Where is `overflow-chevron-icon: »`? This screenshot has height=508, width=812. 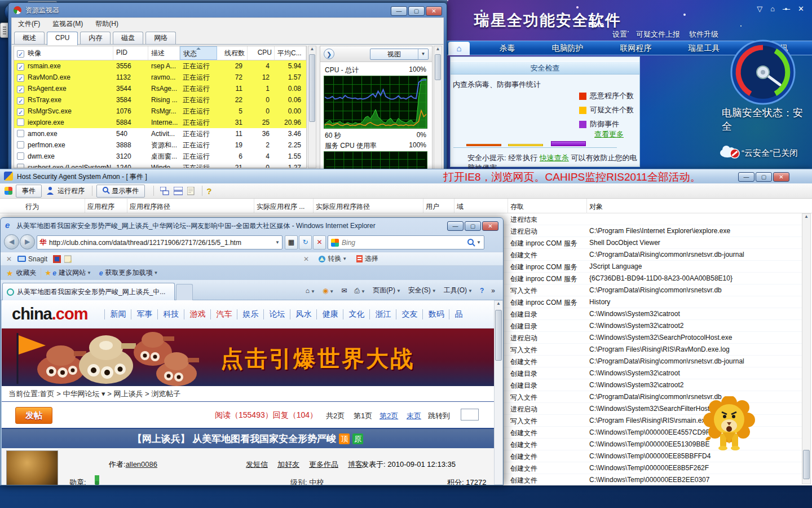
overflow-chevron-icon: » is located at coordinates (493, 291).